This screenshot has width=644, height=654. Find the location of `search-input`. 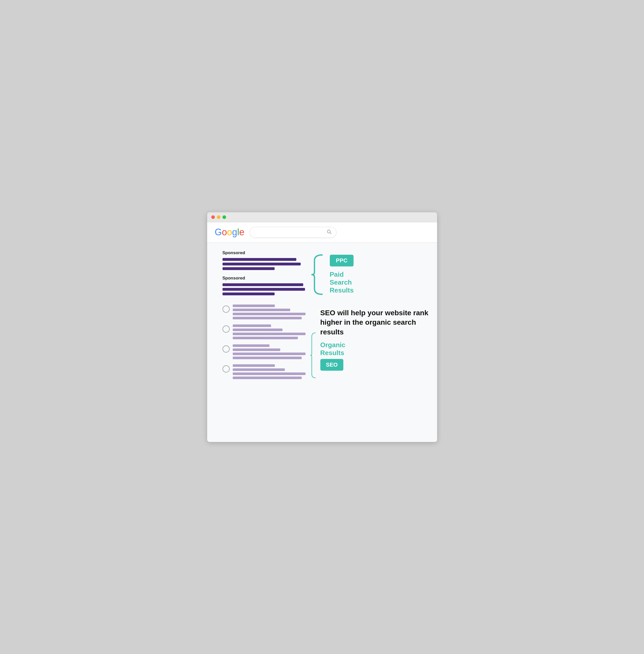

search-input is located at coordinates (290, 232).